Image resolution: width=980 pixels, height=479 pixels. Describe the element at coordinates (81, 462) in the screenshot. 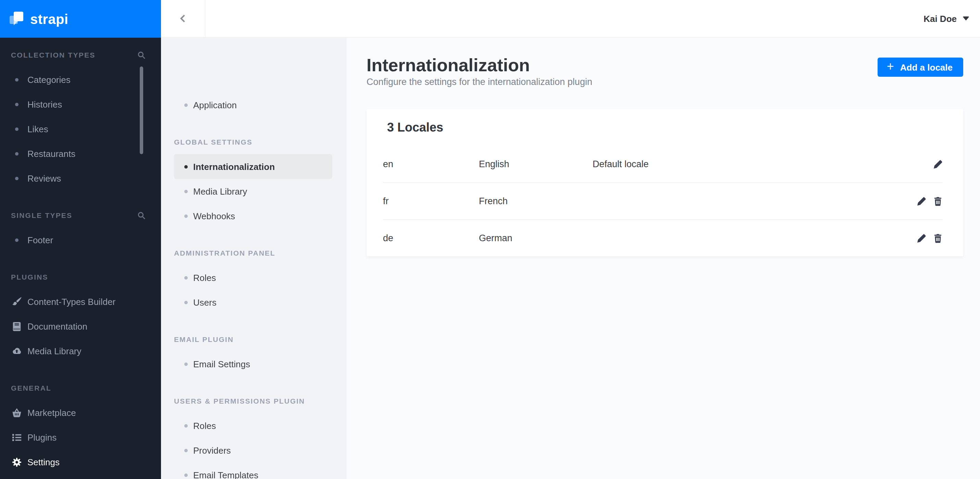

I see `sidebar-item-settings: Settings` at that location.